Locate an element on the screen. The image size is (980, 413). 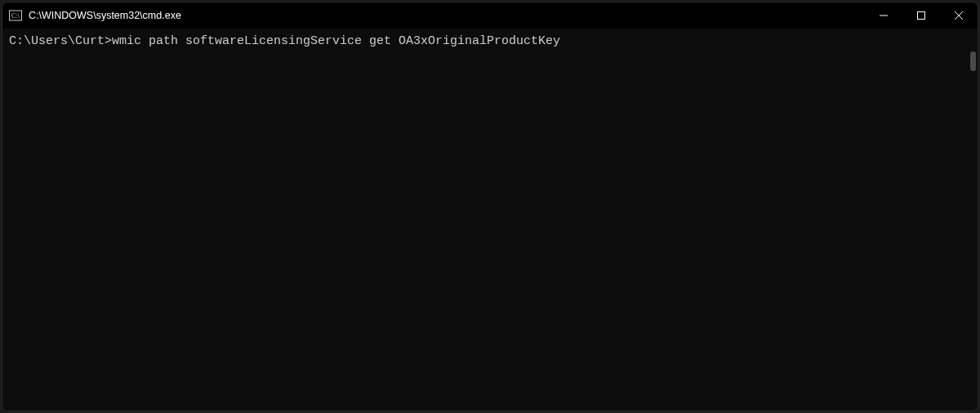
svg-text: C:\ is located at coordinates (16, 16).